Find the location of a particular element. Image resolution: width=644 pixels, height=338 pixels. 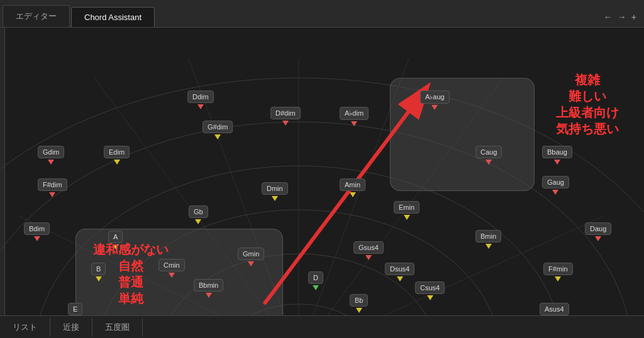

bottom-tab-fifth: 五度圏 is located at coordinates (118, 327).